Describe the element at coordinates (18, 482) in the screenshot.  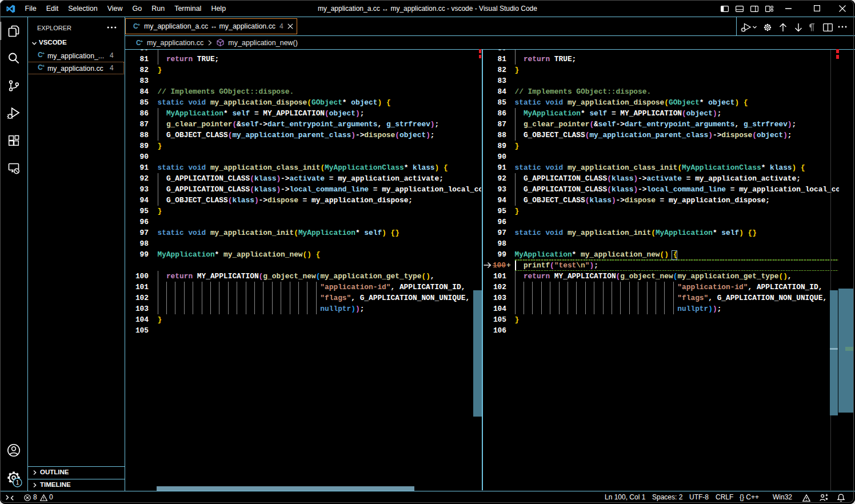
I see `svg-text: 1` at that location.